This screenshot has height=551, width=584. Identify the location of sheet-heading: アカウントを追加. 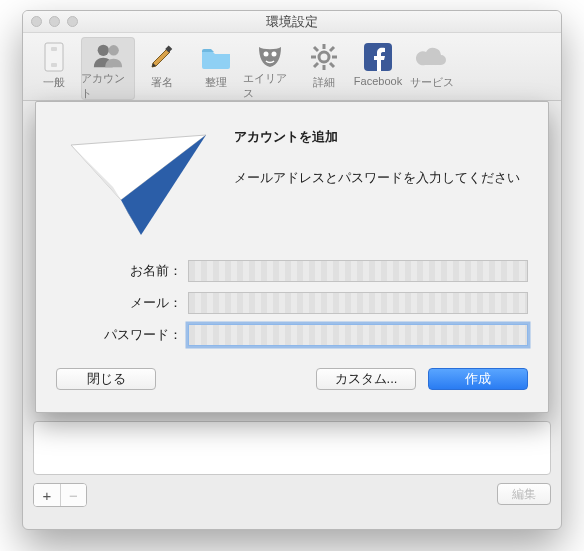
(377, 133).